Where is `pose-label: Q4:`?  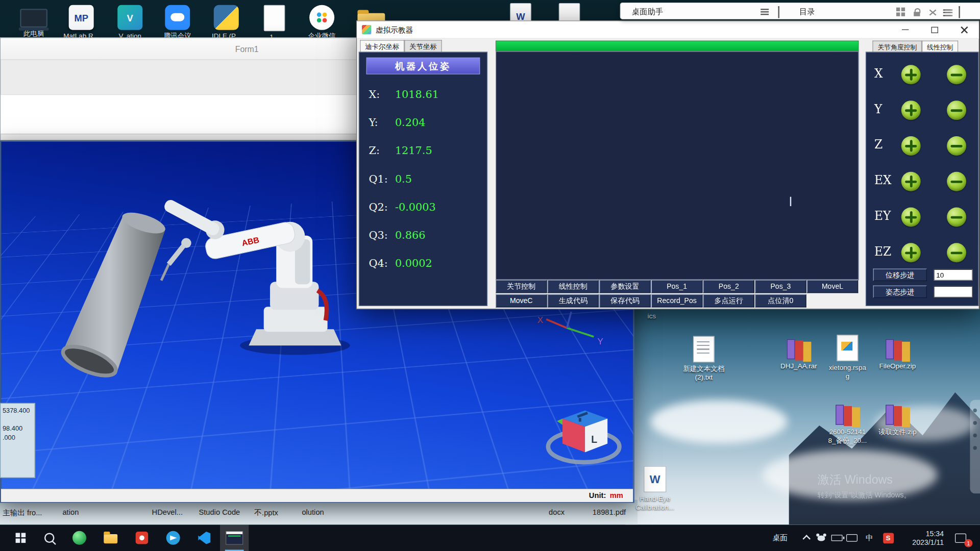 pose-label: Q4: is located at coordinates (382, 263).